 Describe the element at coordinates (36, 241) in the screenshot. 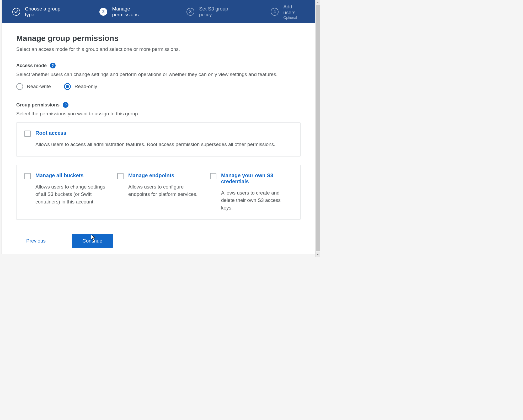

I see `previous-button: Previous` at that location.